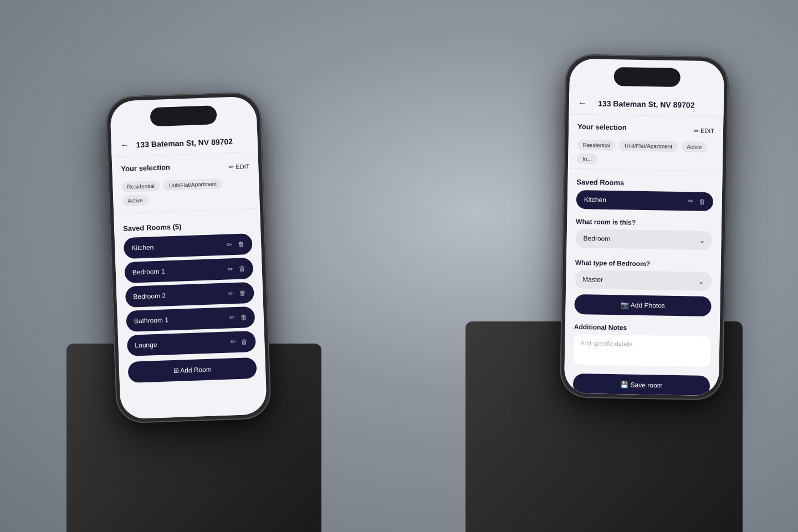  Describe the element at coordinates (237, 293) in the screenshot. I see `room-actions-bedroom2: ✏ 🗑` at that location.